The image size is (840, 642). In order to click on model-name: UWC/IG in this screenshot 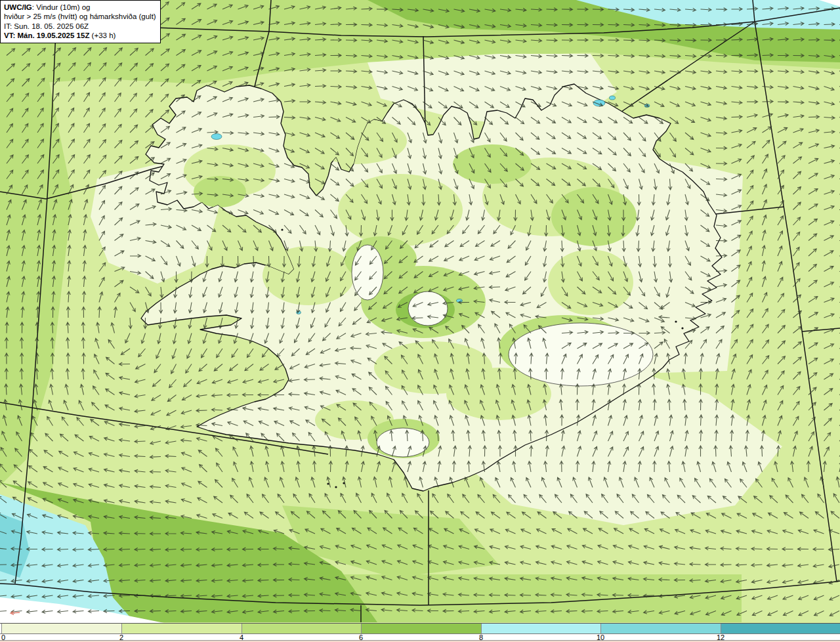, I will do `click(18, 7)`.